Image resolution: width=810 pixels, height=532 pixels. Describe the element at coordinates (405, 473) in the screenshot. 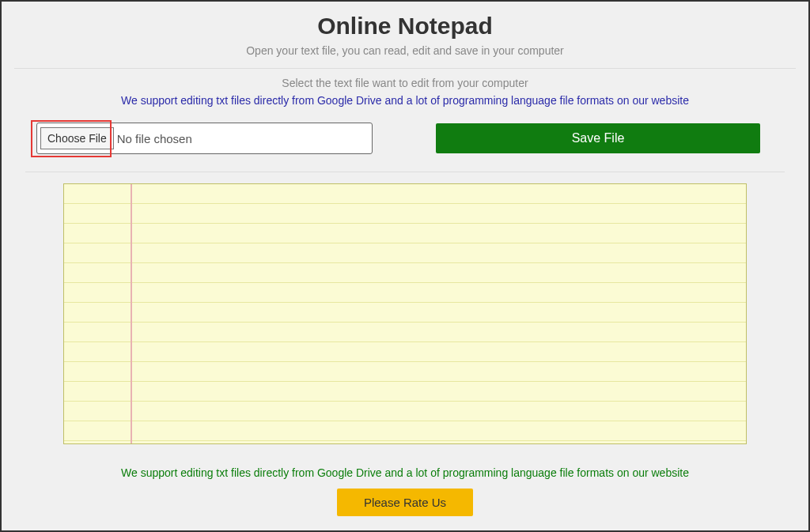

I see `support-link-bottom: We support editing txt files directly fr…` at that location.